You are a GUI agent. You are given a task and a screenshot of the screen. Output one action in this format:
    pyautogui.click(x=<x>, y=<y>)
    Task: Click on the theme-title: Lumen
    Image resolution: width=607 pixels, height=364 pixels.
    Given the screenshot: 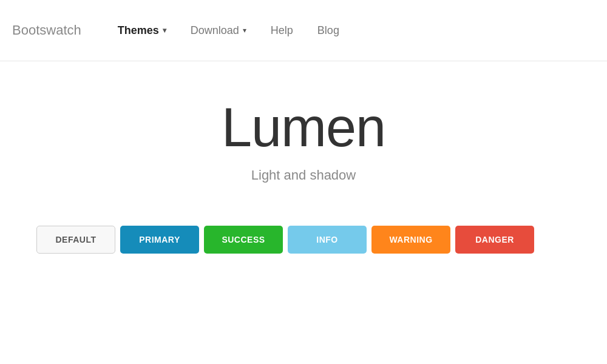 What is the action you would take?
    pyautogui.click(x=304, y=127)
    